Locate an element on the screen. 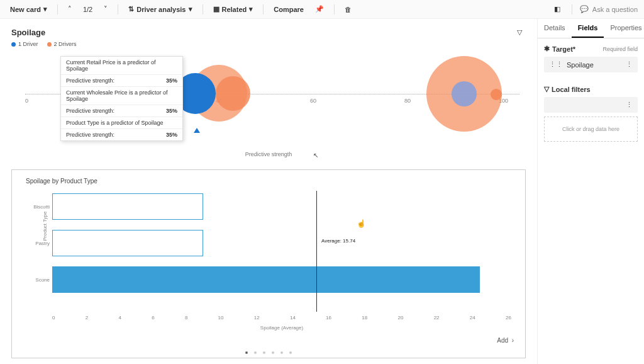 The height and width of the screenshot is (364, 644). related-icon: ▦ is located at coordinates (216, 9).